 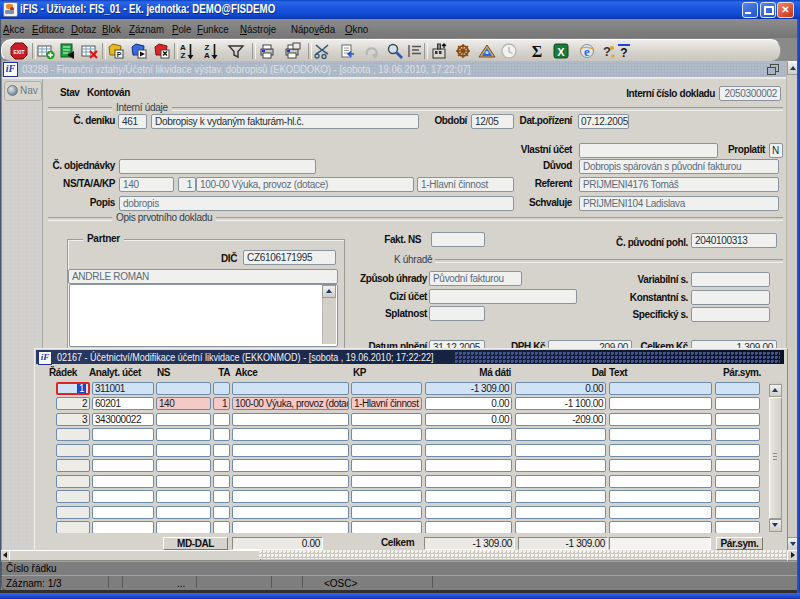 What do you see at coordinates (587, 52) in the screenshot?
I see `svg-text: e` at bounding box center [587, 52].